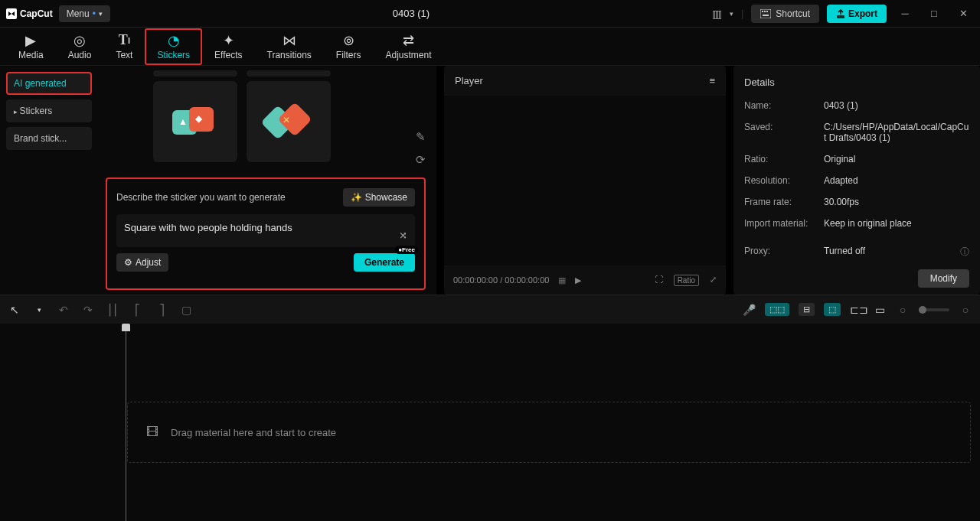 The height and width of the screenshot is (521, 980). I want to click on trim-right-icon: ⎤, so click(162, 310).